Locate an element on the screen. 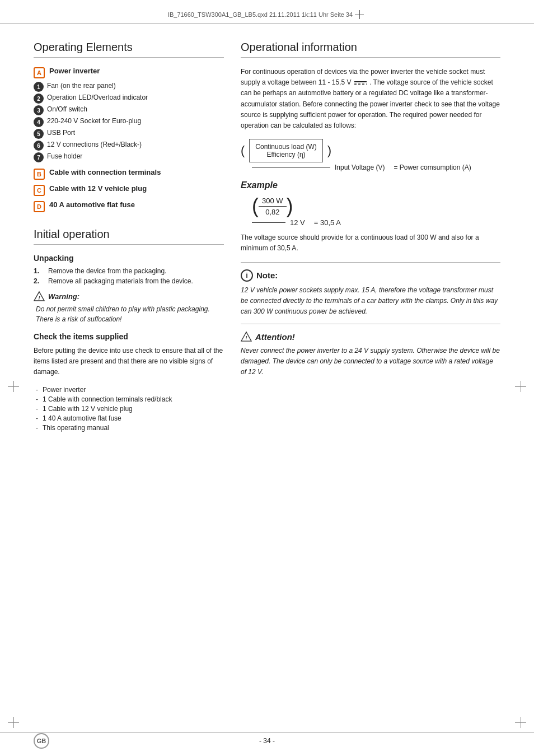 Image resolution: width=534 pixels, height=756 pixels. note-label: Note: is located at coordinates (267, 276).